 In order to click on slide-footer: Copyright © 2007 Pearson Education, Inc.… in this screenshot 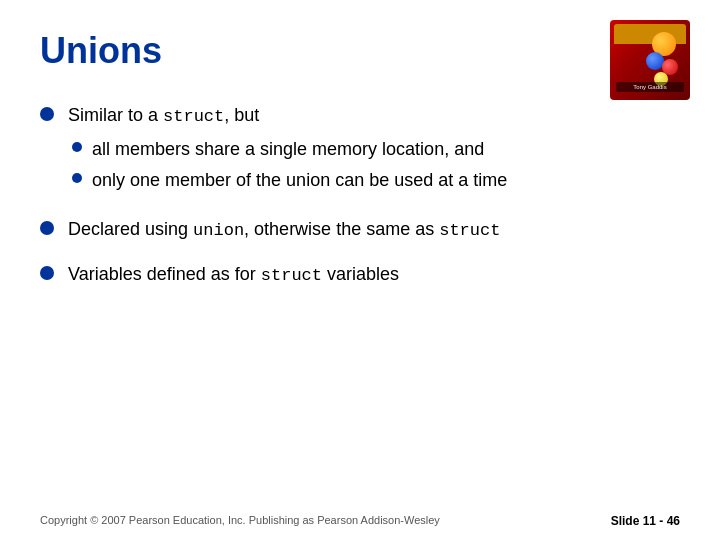, I will do `click(360, 521)`.